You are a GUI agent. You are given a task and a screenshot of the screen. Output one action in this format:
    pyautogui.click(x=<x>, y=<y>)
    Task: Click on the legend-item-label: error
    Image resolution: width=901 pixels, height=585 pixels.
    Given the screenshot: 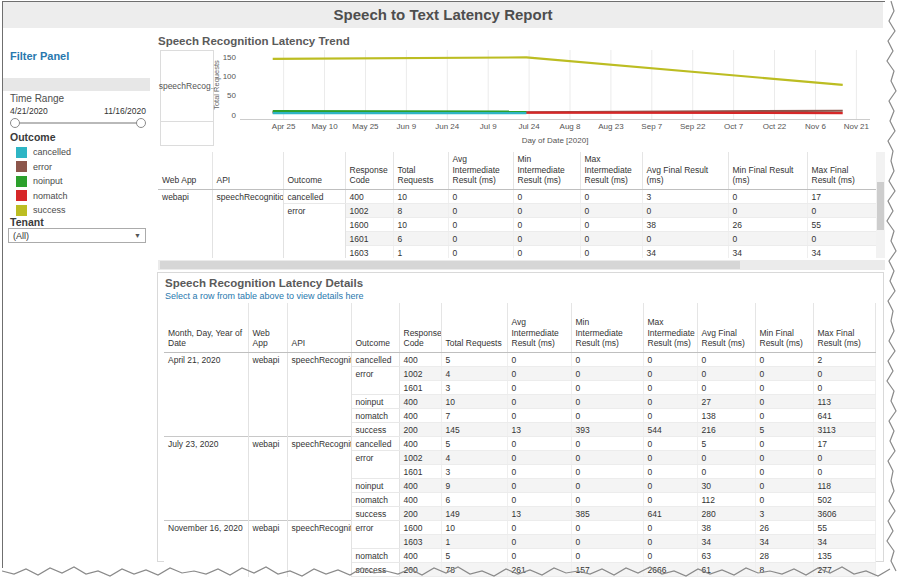 What is the action you would take?
    pyautogui.click(x=42, y=167)
    